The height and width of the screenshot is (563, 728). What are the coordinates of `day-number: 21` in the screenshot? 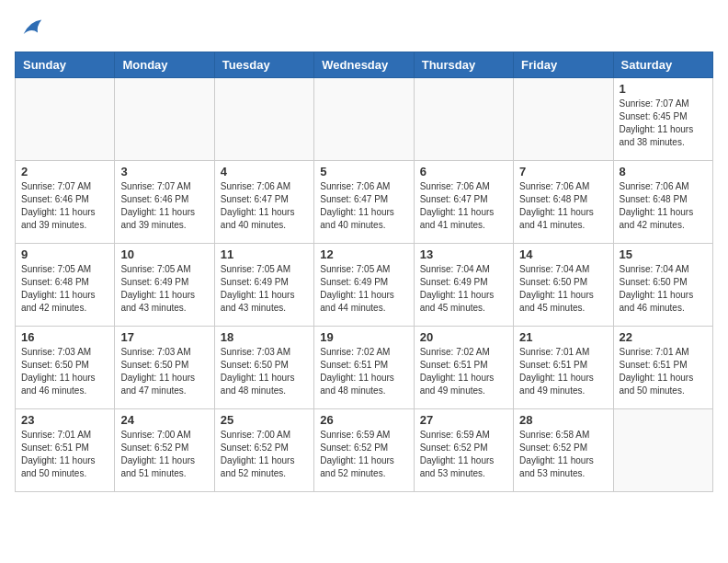 It's located at (563, 337).